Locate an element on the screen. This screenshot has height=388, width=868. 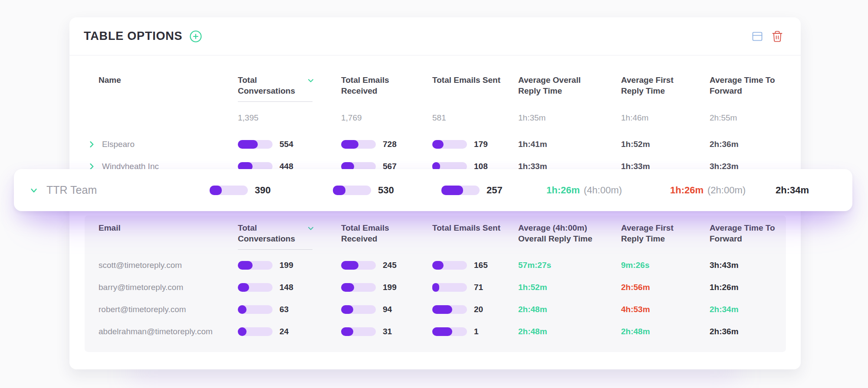
received-cell: 245 is located at coordinates (387, 265).